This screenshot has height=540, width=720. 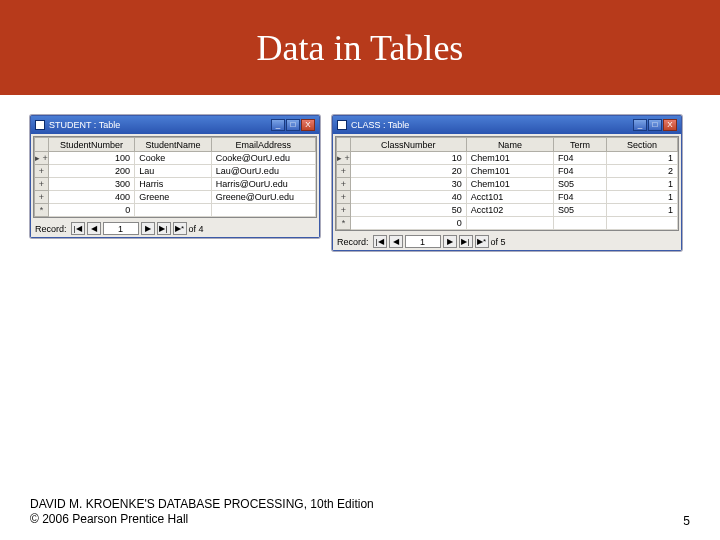 What do you see at coordinates (409, 158) in the screenshot?
I see `cell: 10` at bounding box center [409, 158].